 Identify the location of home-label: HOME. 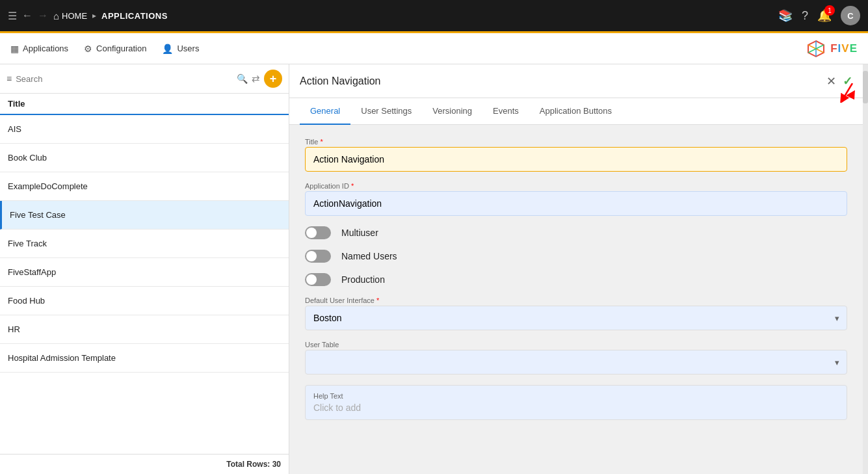
(74, 16).